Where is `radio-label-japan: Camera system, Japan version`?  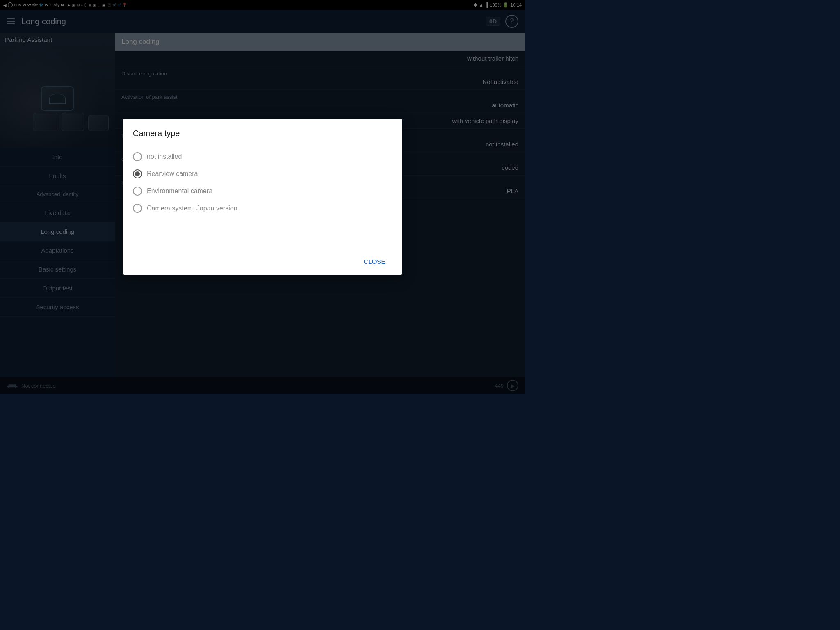
radio-label-japan: Camera system, Japan version is located at coordinates (192, 208).